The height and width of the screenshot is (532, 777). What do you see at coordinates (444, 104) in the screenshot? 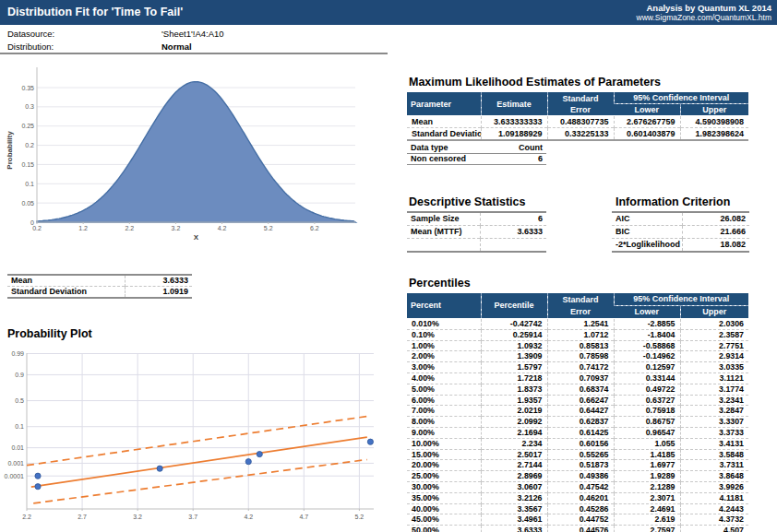
I see `col-header-parameter: Parameter` at bounding box center [444, 104].